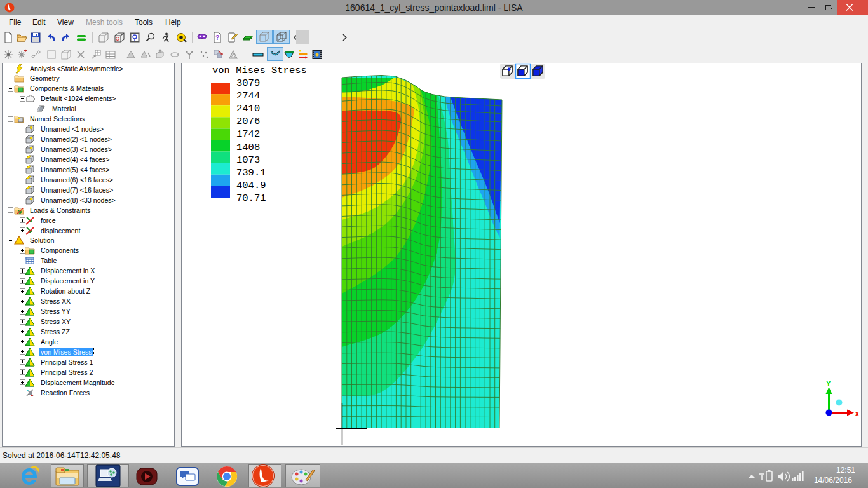 The height and width of the screenshot is (488, 868). What do you see at coordinates (252, 173) in the screenshot?
I see `svg-text: 739.1` at bounding box center [252, 173].